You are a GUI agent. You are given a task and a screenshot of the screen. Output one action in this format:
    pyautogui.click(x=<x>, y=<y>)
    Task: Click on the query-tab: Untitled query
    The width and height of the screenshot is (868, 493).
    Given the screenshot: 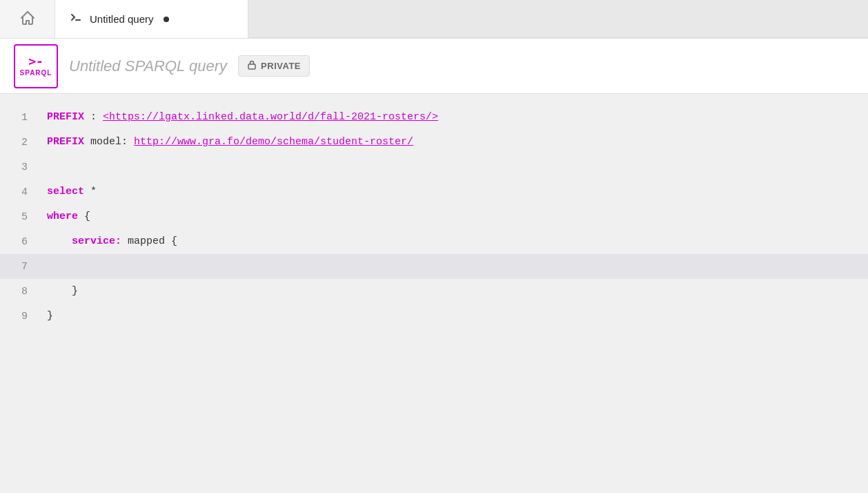 What is the action you would take?
    pyautogui.click(x=152, y=19)
    